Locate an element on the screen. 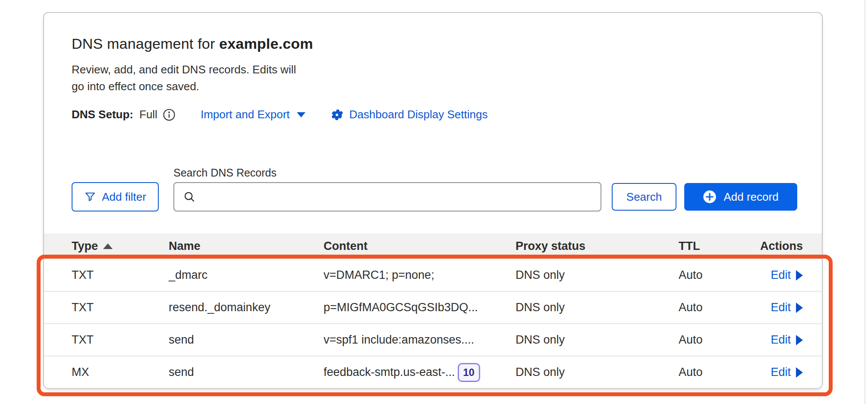 Image resolution: width=868 pixels, height=404 pixels. table-header-row: Type Name Content Proxy status TTL Actio… is located at coordinates (433, 246).